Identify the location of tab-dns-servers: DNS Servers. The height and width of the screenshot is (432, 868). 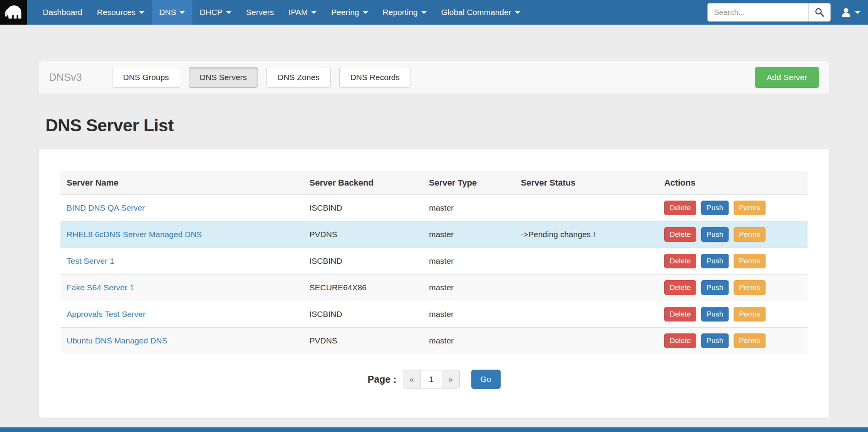
(223, 77).